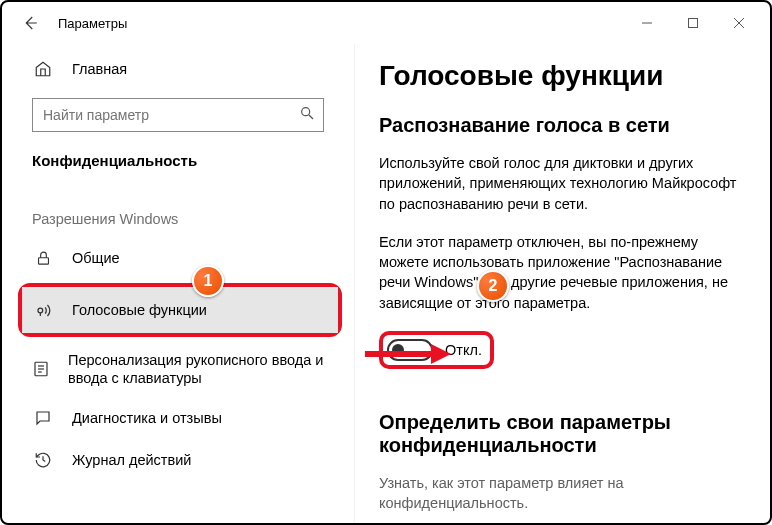 This screenshot has height=525, width=772. I want to click on group-title: Конфиденциальность, so click(178, 160).